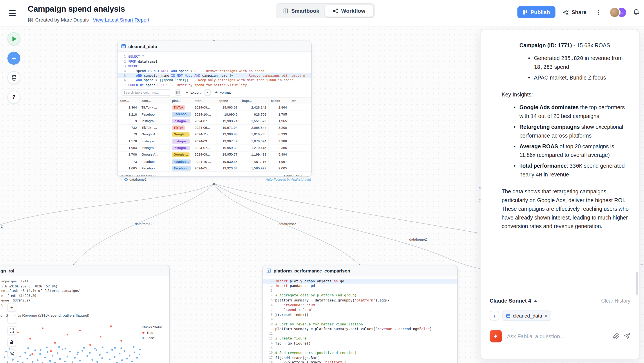 The image size is (644, 363). I want to click on code-line: 4 spend IS NOT NULL AND spend > 0 -- Rem…, so click(214, 71).